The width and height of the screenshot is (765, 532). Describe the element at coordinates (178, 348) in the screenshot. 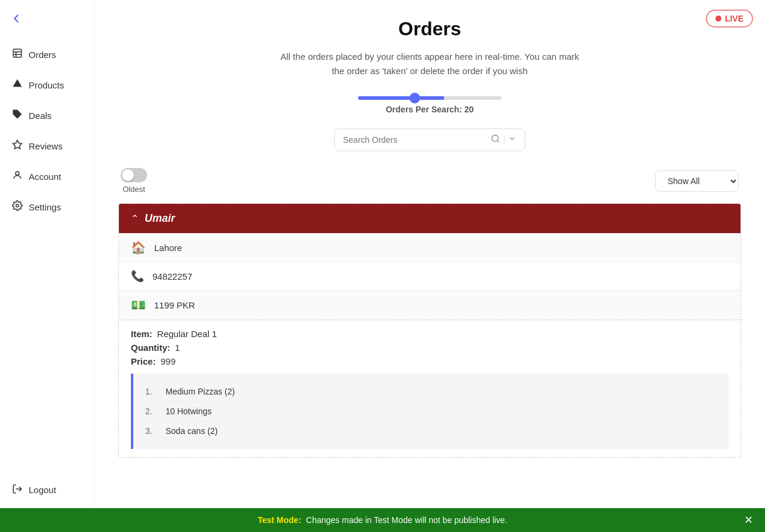

I see `item-value-quantity: 1` at that location.